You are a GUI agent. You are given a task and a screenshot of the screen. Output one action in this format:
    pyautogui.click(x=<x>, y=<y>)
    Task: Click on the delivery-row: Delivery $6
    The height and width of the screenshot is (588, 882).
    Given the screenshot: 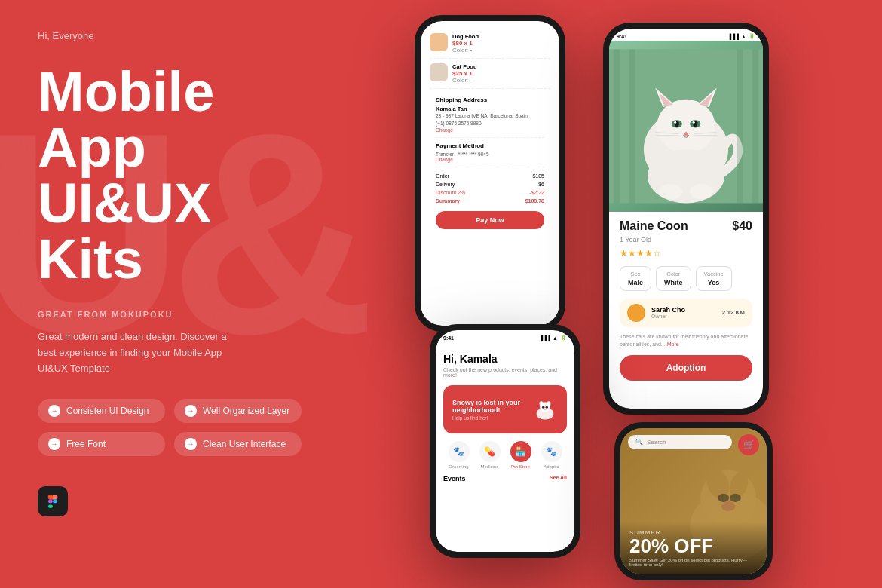 What is the action you would take?
    pyautogui.click(x=490, y=184)
    